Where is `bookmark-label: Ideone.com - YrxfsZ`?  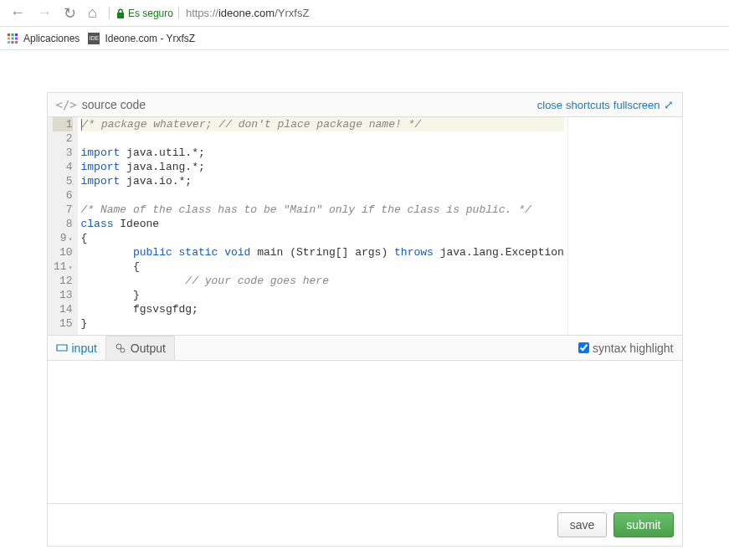 bookmark-label: Ideone.com - YrxfsZ is located at coordinates (150, 39).